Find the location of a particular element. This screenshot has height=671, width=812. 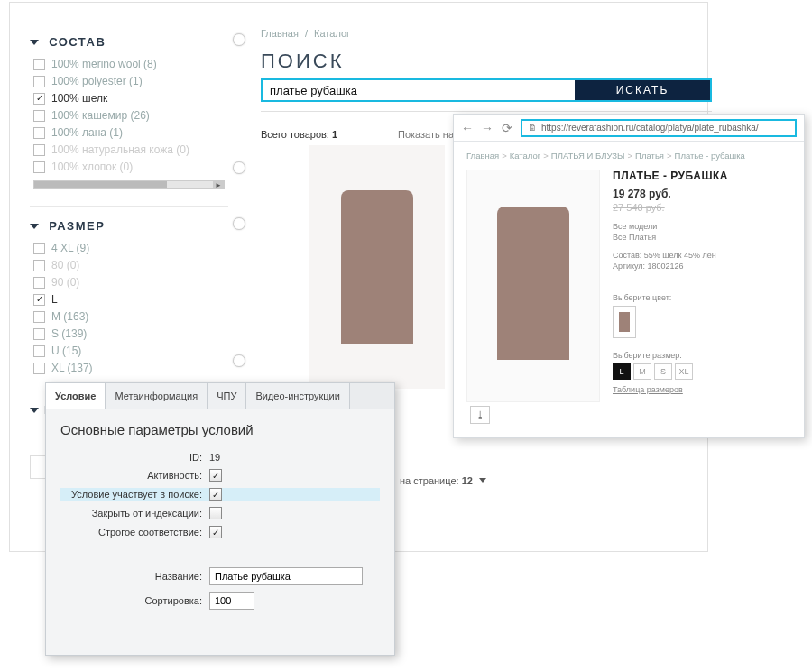

input-sort is located at coordinates (232, 601).